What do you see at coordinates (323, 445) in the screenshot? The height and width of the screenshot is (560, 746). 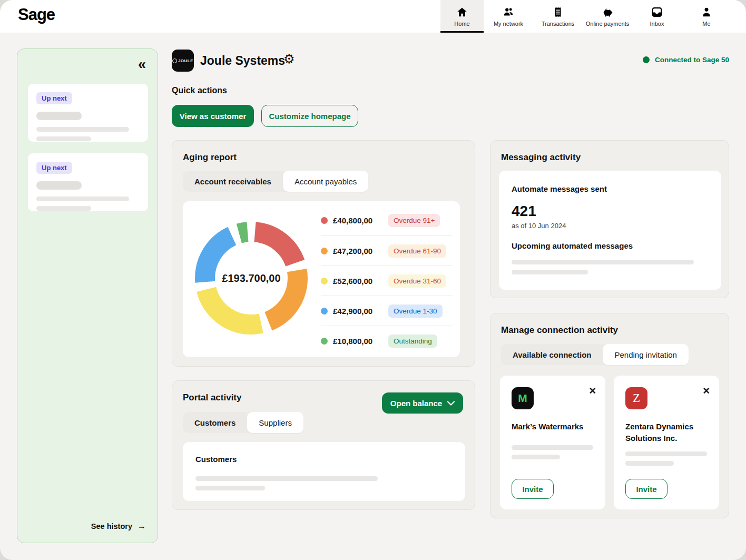 I see `portal-activity-card: Portal activity Open balance Customers S…` at bounding box center [323, 445].